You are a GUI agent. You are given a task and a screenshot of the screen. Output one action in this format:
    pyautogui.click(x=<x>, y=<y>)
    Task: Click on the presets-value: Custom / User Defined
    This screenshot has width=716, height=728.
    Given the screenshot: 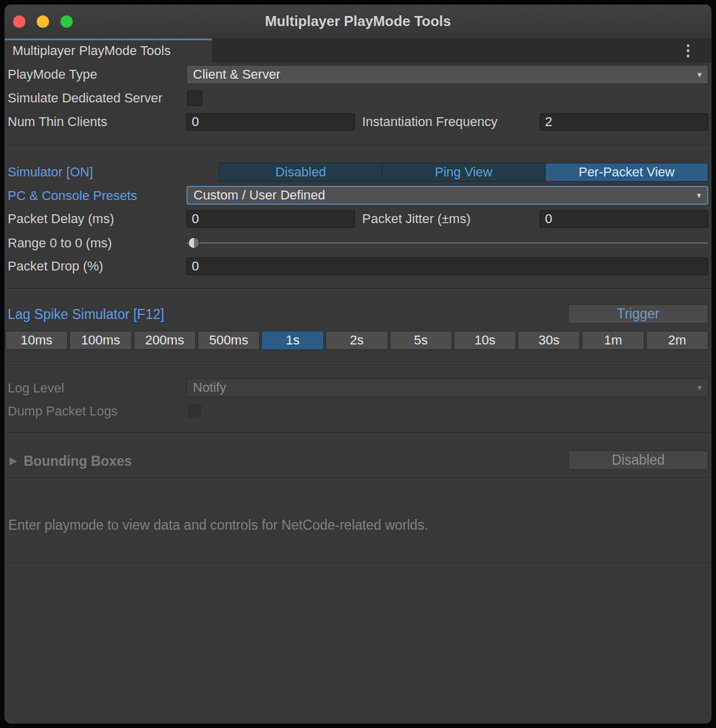 What is the action you would take?
    pyautogui.click(x=259, y=195)
    